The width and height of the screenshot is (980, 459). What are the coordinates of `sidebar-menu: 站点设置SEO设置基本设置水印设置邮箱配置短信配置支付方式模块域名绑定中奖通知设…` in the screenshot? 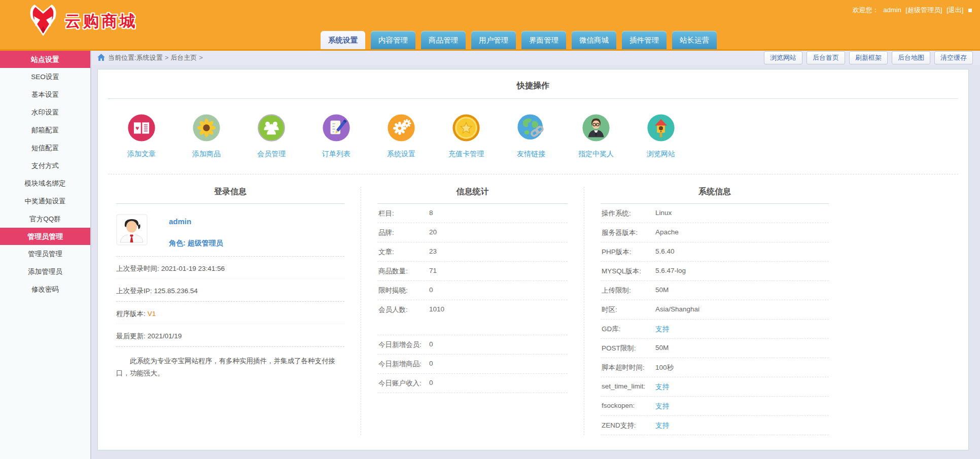 It's located at (46, 255).